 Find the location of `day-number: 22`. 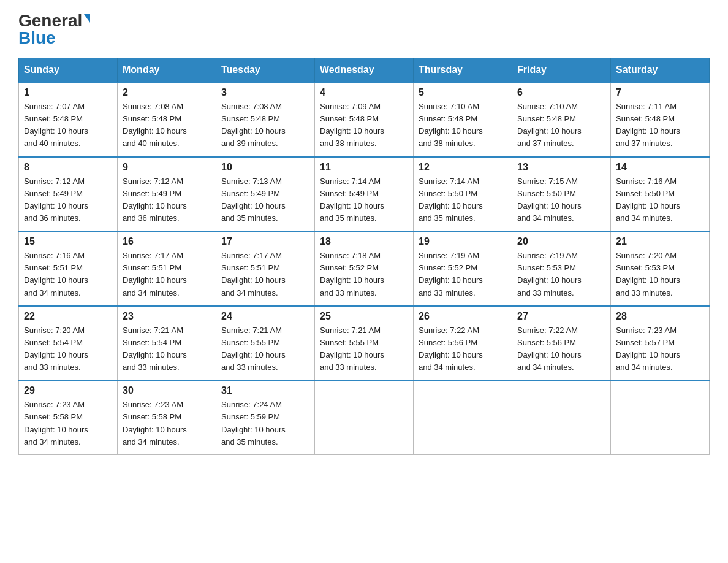

day-number: 22 is located at coordinates (68, 316).